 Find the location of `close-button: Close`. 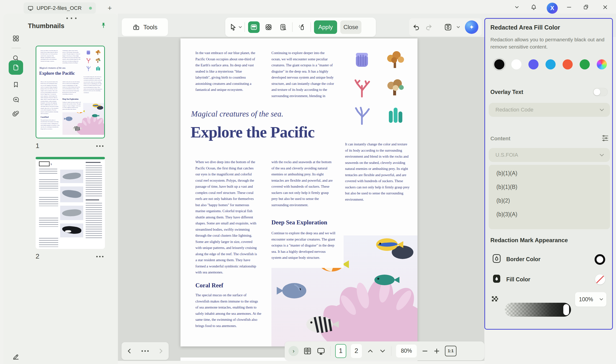

close-button: Close is located at coordinates (351, 27).